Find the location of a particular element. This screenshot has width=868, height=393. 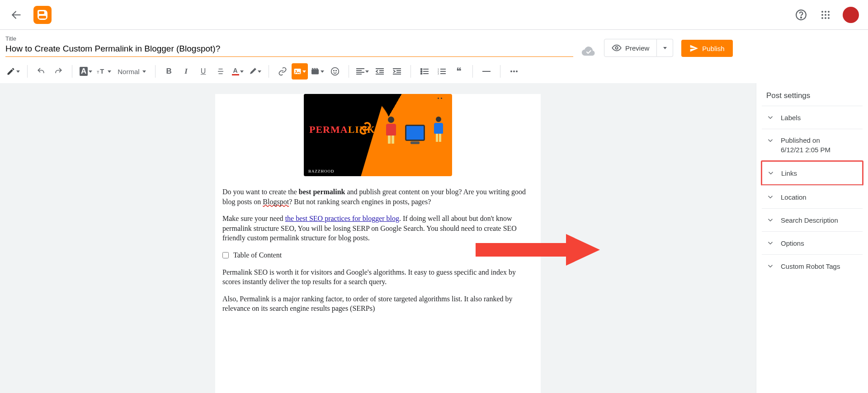

toc-line: Table of Content is located at coordinates (378, 255).